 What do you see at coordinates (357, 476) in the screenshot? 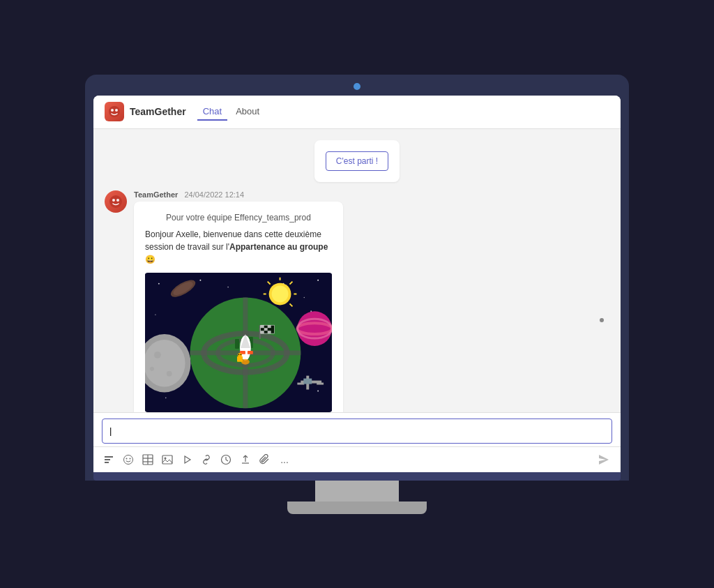
I see `monitor-bottom-bar` at bounding box center [357, 476].